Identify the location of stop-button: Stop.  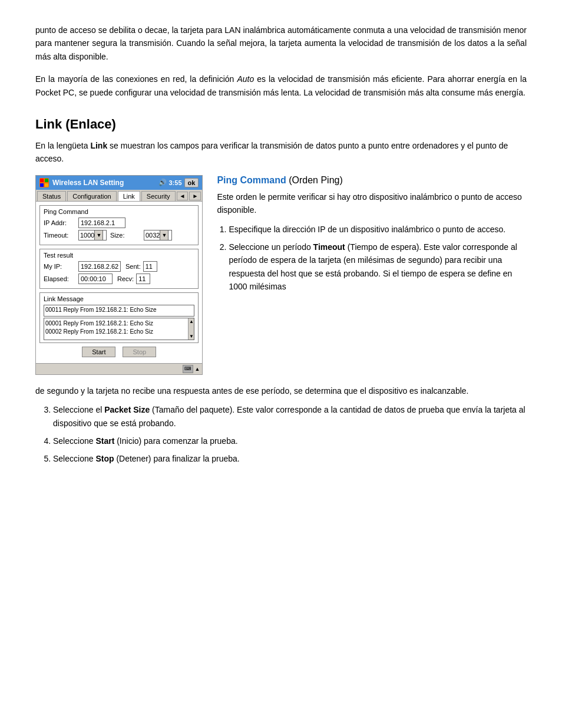
(139, 352).